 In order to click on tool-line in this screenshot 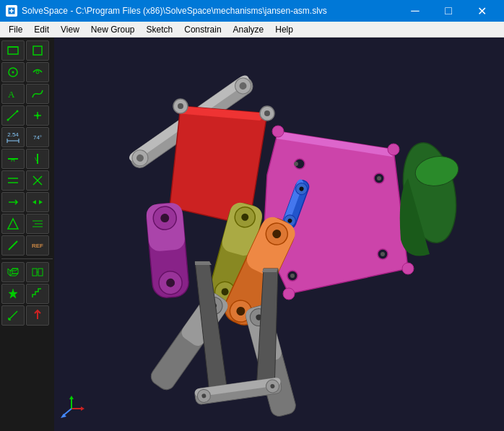, I will do `click(13, 116)`.